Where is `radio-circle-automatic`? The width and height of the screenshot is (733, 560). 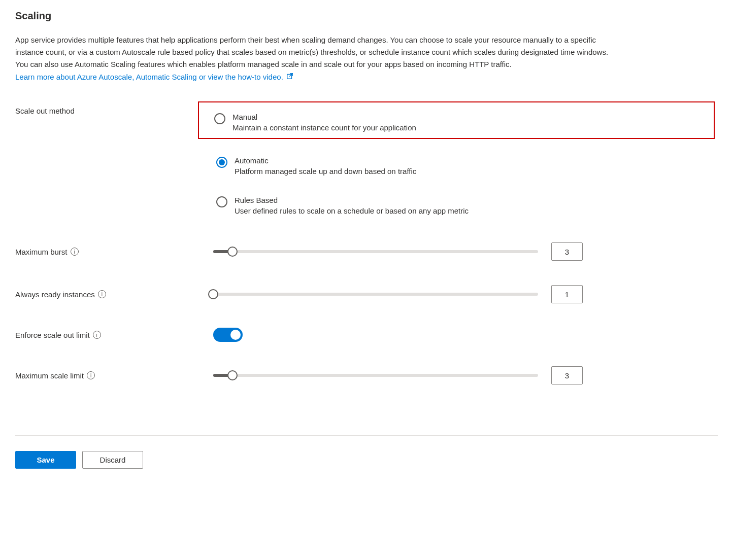
radio-circle-automatic is located at coordinates (222, 162).